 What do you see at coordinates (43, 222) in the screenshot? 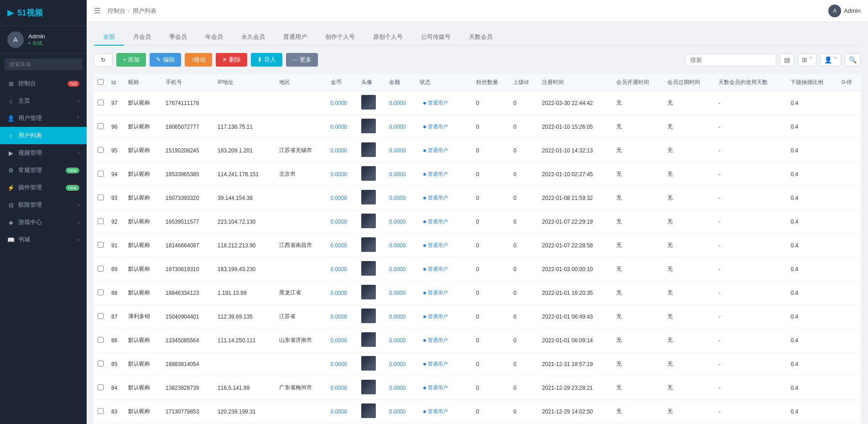
I see `sidebar-item-game: ◈ 游戏中心 ›` at bounding box center [43, 222].